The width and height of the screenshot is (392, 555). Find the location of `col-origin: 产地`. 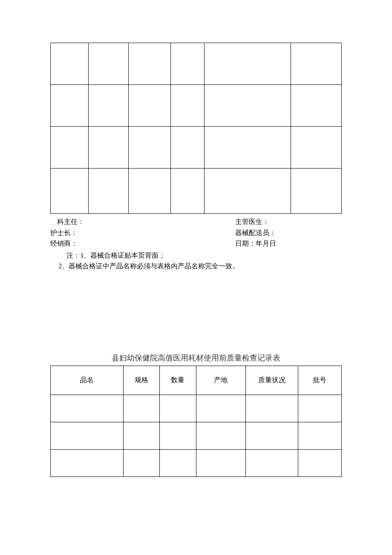

col-origin: 产地 is located at coordinates (221, 380).